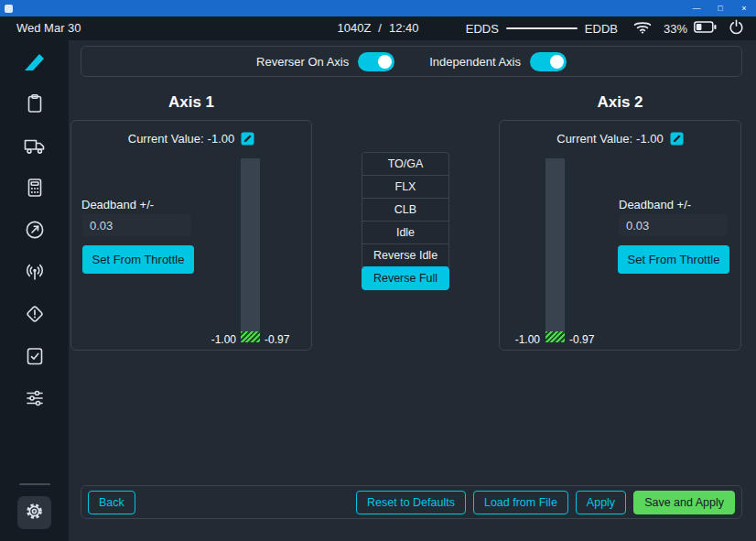  I want to click on calculator-icon, so click(35, 189).